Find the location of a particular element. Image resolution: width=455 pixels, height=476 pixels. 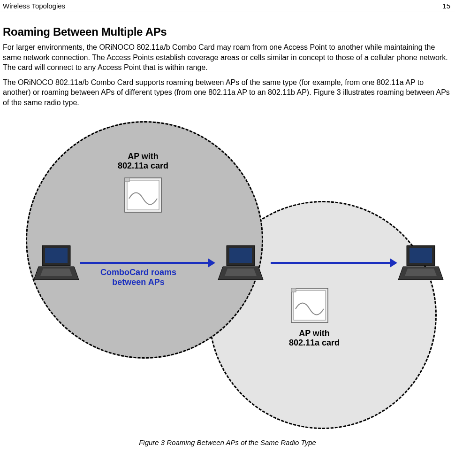

page-number: 15 is located at coordinates (447, 6).